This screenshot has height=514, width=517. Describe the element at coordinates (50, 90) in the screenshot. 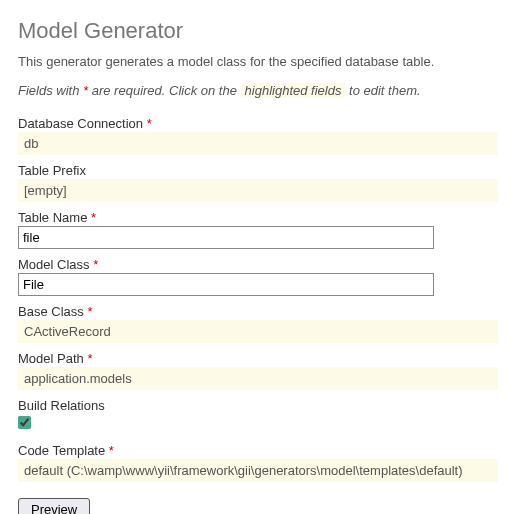

I see `hint-text-1: Fields with` at that location.